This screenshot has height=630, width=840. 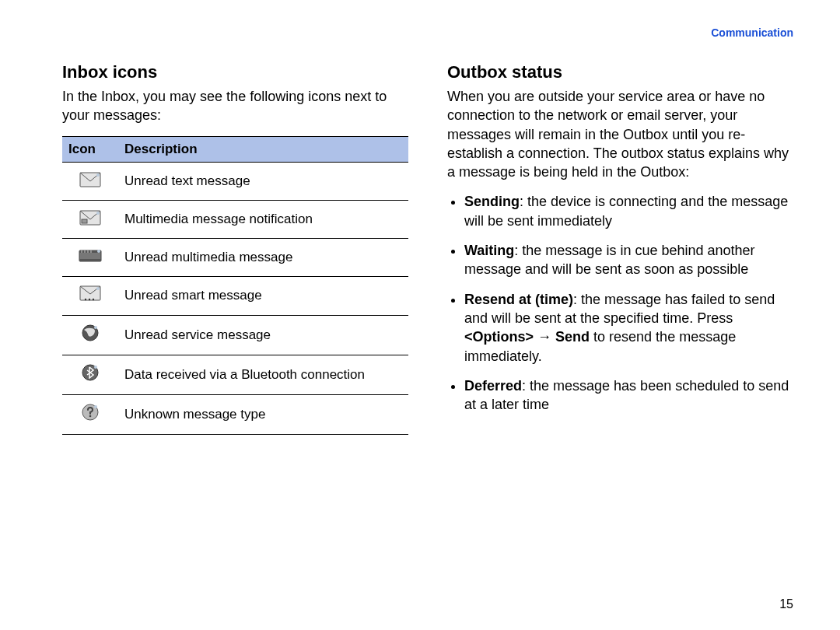 What do you see at coordinates (263, 415) in the screenshot?
I see `row-desc: Unknown message type` at bounding box center [263, 415].